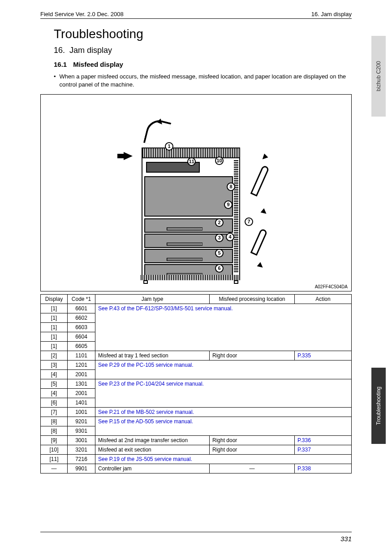  What do you see at coordinates (379, 406) in the screenshot?
I see `side-tab-section: Troubleshooting` at bounding box center [379, 406].